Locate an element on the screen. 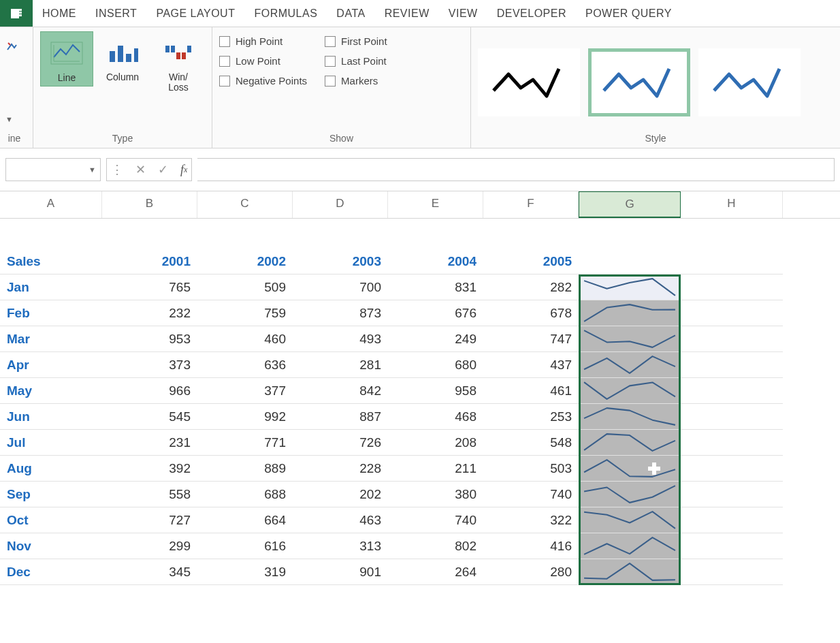 The width and height of the screenshot is (840, 643). column-header-F: F is located at coordinates (531, 204).